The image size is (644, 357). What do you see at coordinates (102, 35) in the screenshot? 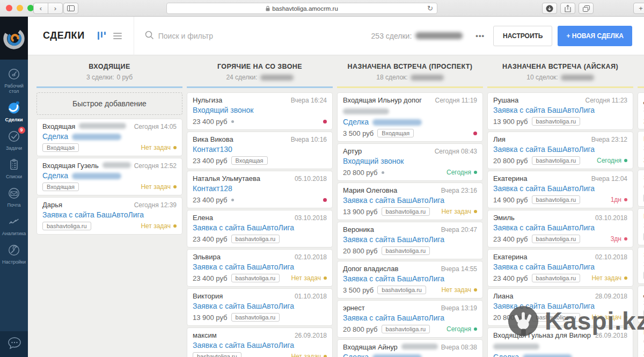
I see `kanban-view-icon` at bounding box center [102, 35].